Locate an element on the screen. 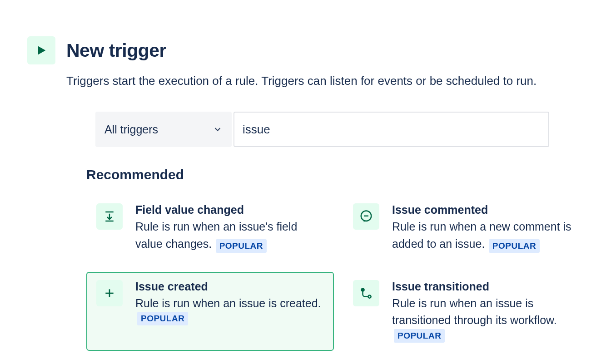 This screenshot has width=616, height=364. card-title: Issue commented is located at coordinates (486, 210).